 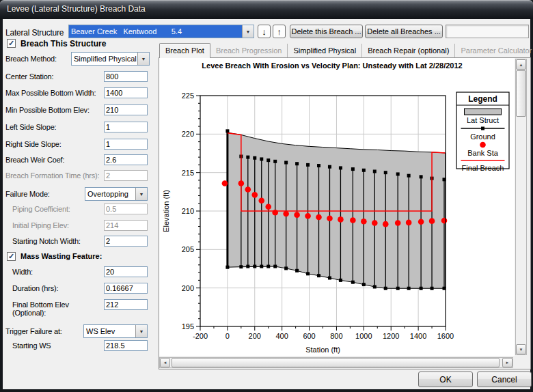 What do you see at coordinates (184, 51) in the screenshot?
I see `tab-breach-plot: Breach Plot` at bounding box center [184, 51].